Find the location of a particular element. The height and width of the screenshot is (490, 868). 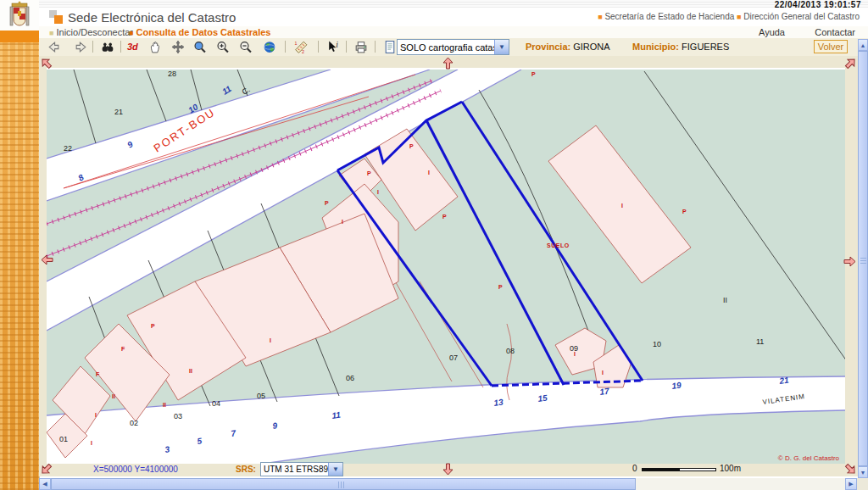

scroll-left-button: ◀ is located at coordinates (45, 484).